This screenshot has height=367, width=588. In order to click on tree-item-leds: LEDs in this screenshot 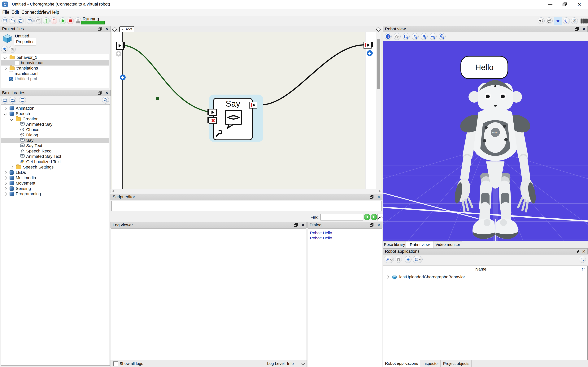, I will do `click(55, 173)`.